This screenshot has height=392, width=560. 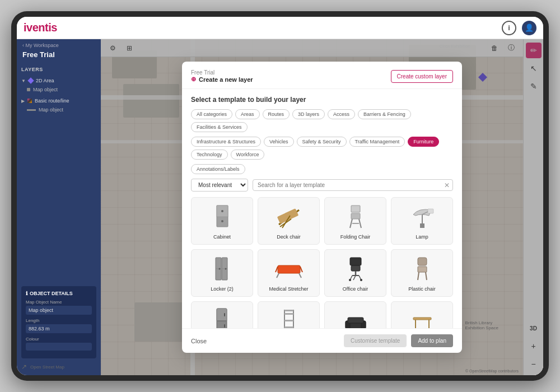 What do you see at coordinates (322, 169) in the screenshot?
I see `tags-row-3: Annotations/Labels` at bounding box center [322, 169].